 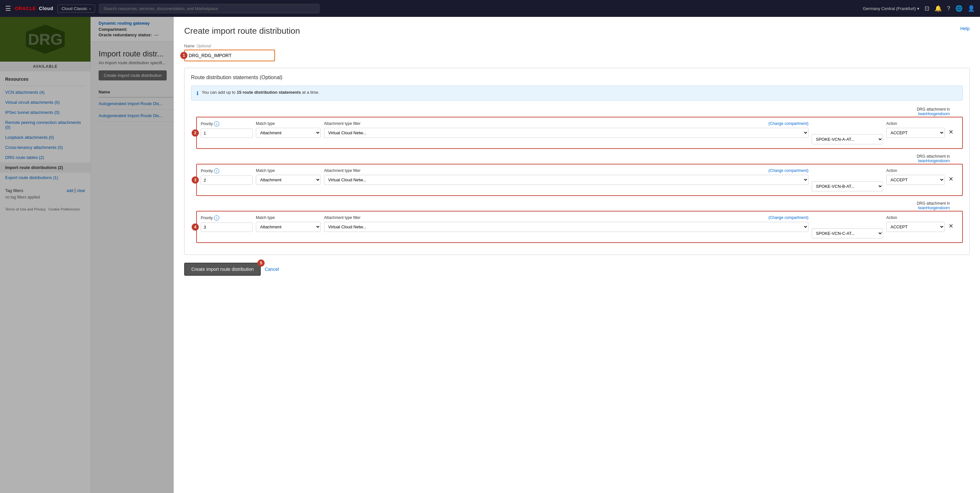 I want to click on cloud-classic-button: Cloud Classic ›, so click(x=76, y=8).